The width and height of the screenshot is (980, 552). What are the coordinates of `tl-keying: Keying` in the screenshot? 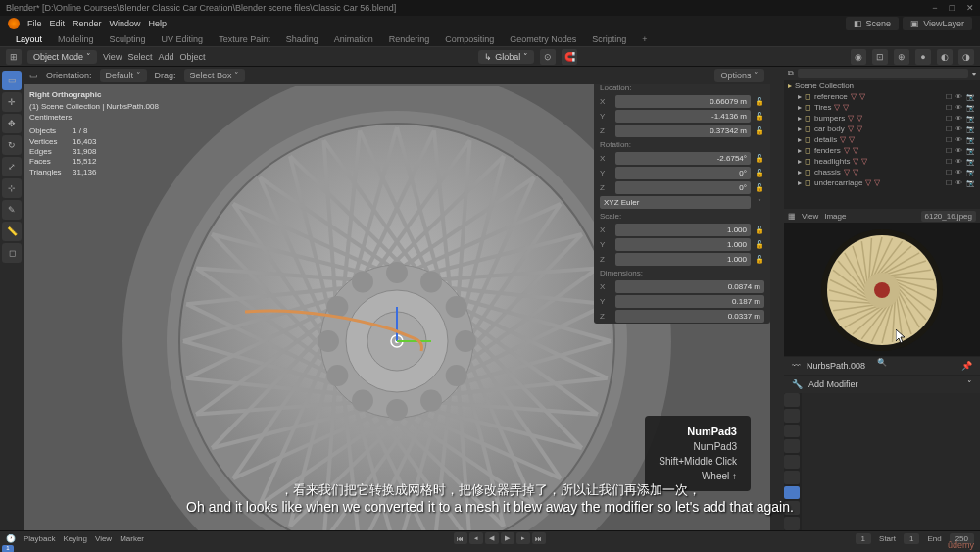 It's located at (74, 539).